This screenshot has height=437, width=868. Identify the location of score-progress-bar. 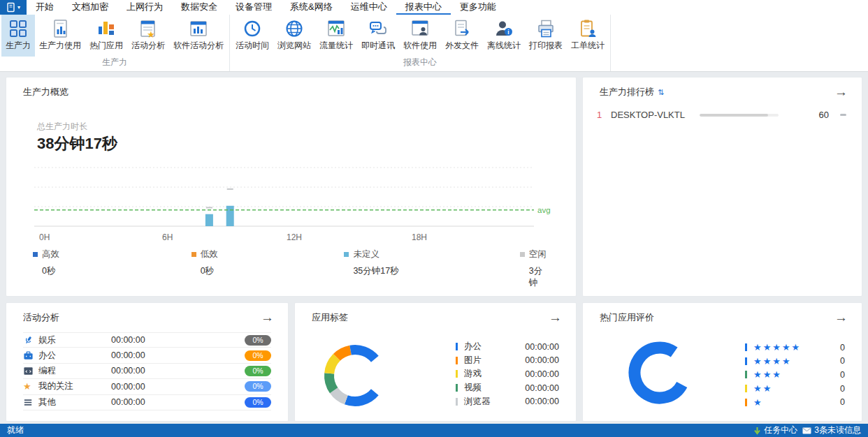
(739, 115).